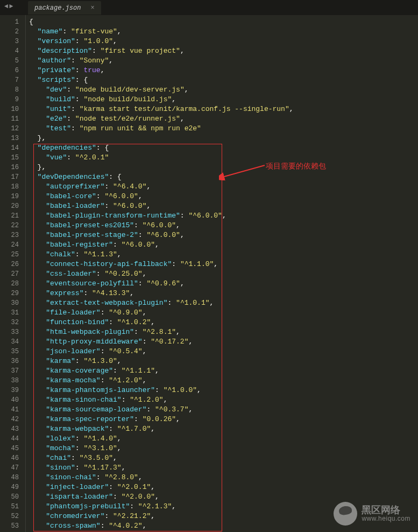 Image resolution: width=418 pixels, height=532 pixels. Describe the element at coordinates (10, 264) in the screenshot. I see `line-number: 26` at that location.